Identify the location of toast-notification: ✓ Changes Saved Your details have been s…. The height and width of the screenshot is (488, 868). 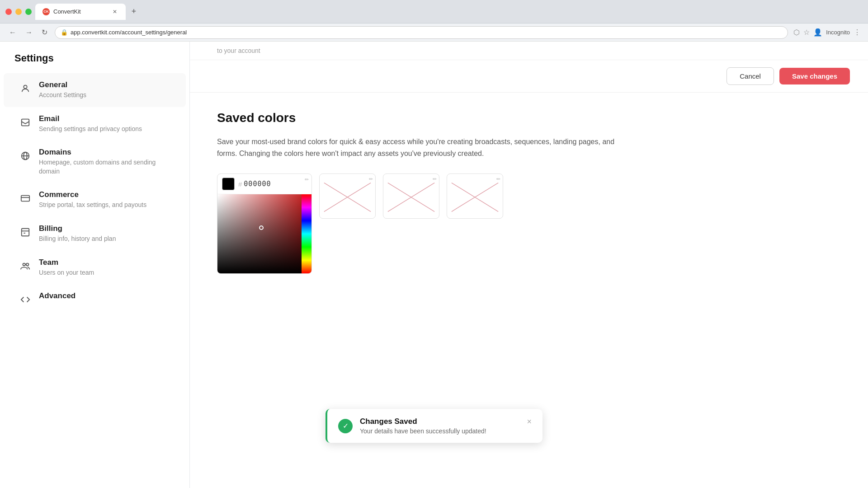
(434, 426).